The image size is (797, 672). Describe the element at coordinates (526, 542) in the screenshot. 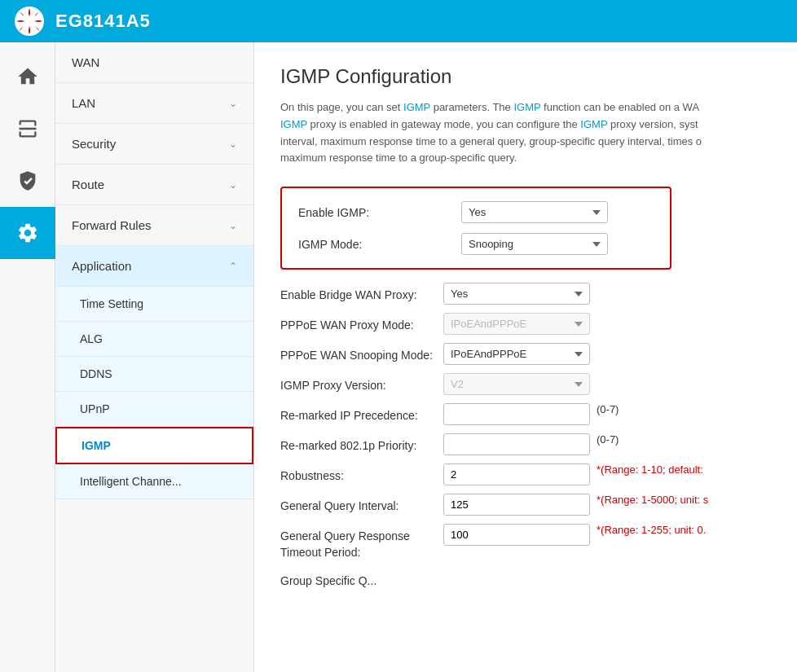

I see `general-query-response-row: General Query Response Timeout Period: *…` at that location.